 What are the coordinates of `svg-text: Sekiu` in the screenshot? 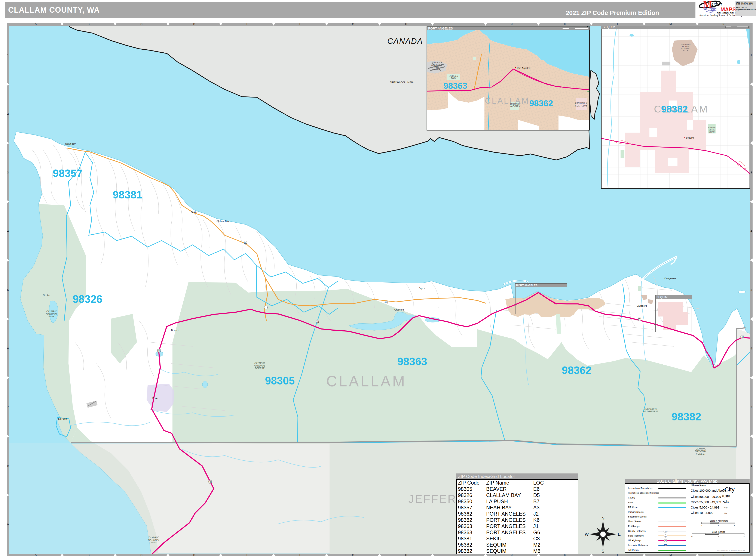 It's located at (194, 212).